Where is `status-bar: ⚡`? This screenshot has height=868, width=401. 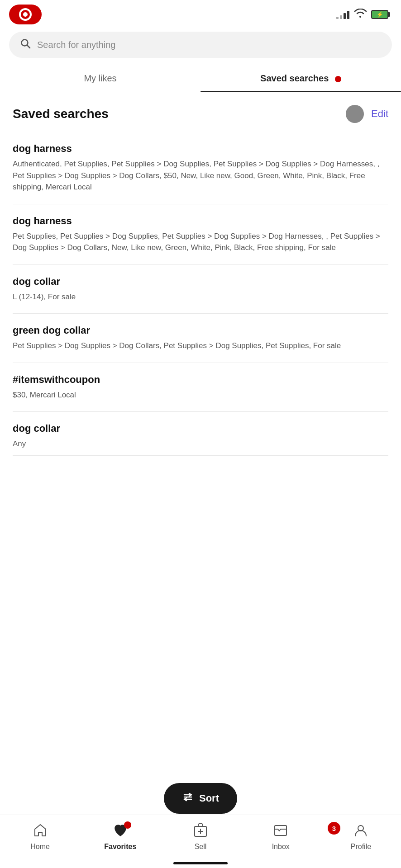 status-bar: ⚡ is located at coordinates (200, 14).